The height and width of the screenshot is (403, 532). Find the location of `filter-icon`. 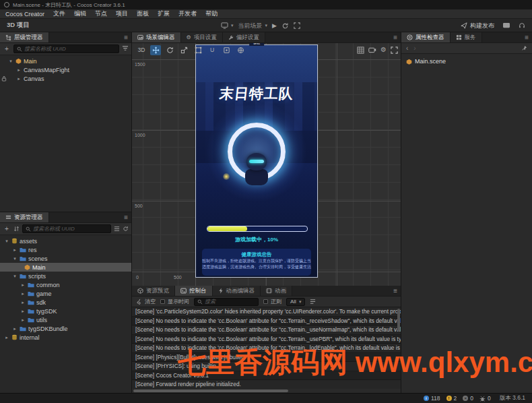

filter-icon is located at coordinates (125, 49).